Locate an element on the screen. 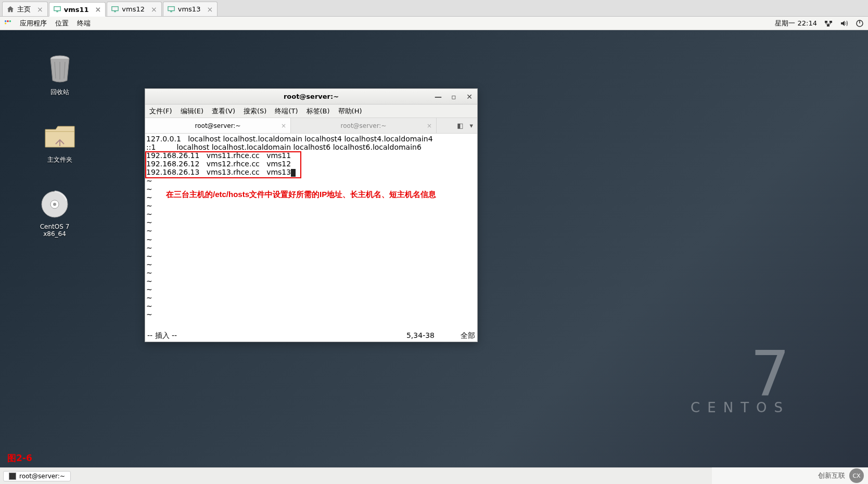  vm-tab-home: 主页 × is located at coordinates (25, 9).